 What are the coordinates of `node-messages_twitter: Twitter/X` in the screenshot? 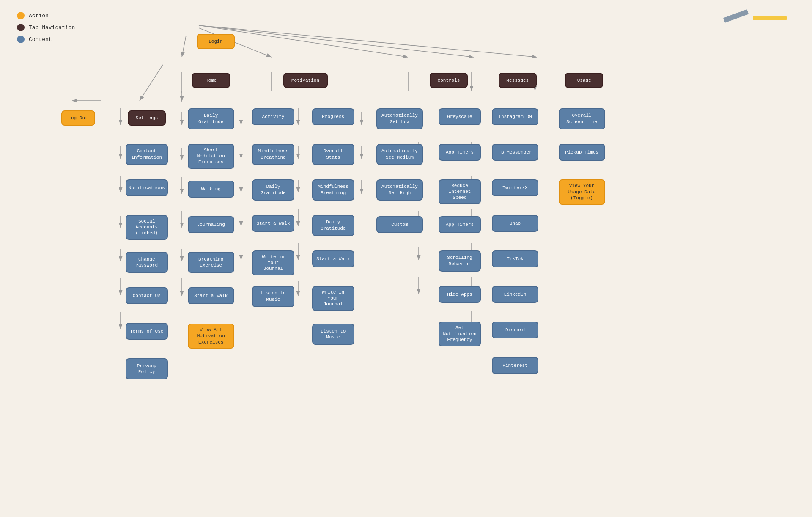 It's located at (515, 188).